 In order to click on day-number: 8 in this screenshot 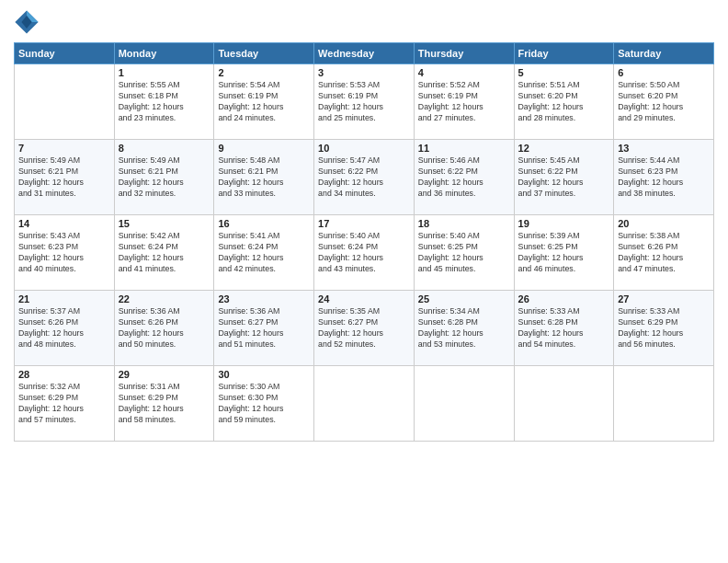, I will do `click(165, 148)`.